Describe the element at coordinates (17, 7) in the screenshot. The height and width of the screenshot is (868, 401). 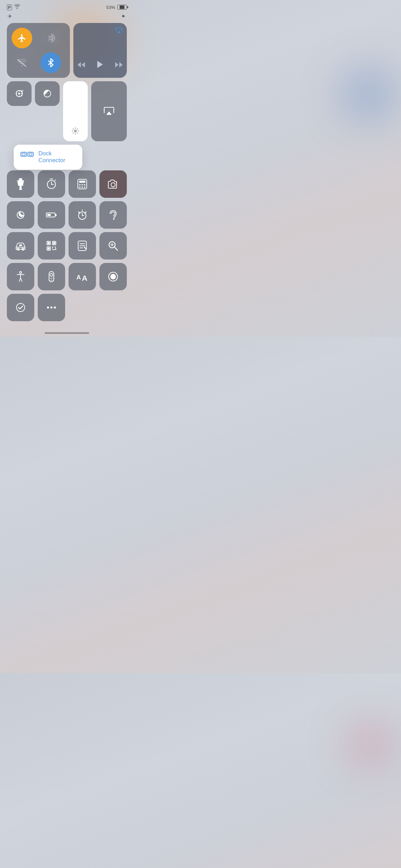
I see `wifi-icon` at that location.